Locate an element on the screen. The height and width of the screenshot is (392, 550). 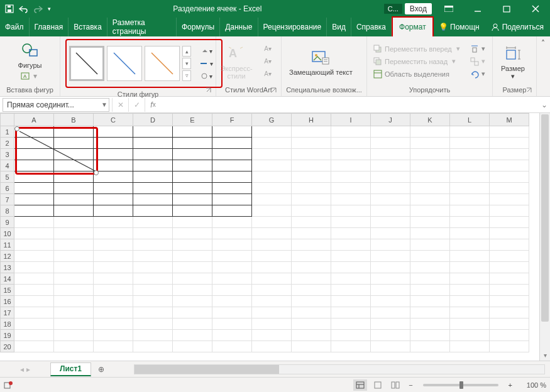
size-button: Размер▾ is located at coordinates (513, 62).